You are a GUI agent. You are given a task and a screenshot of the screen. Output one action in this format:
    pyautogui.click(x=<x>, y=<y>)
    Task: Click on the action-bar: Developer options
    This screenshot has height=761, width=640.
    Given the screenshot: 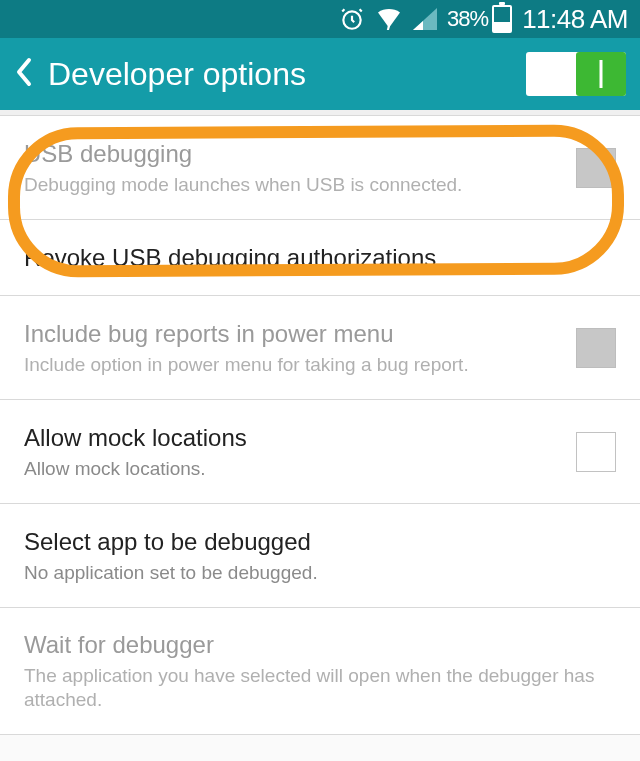 What is the action you would take?
    pyautogui.click(x=320, y=74)
    